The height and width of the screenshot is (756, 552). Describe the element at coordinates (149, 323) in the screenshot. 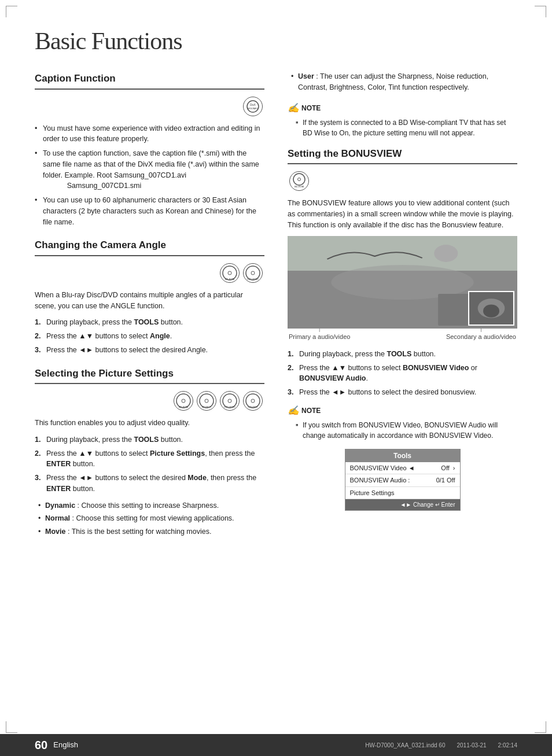

I see `camera-step-1: 1.During playback, press the TOOLS butto…` at that location.